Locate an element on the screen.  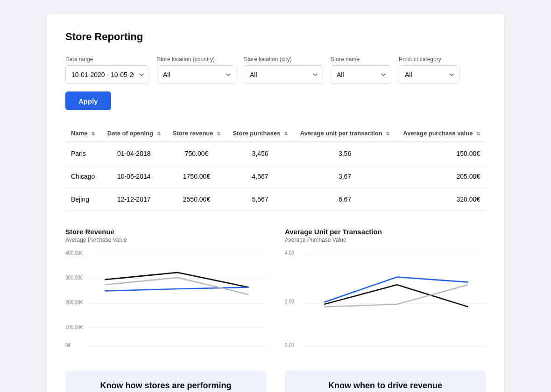
cell-name: Paris is located at coordinates (83, 154).